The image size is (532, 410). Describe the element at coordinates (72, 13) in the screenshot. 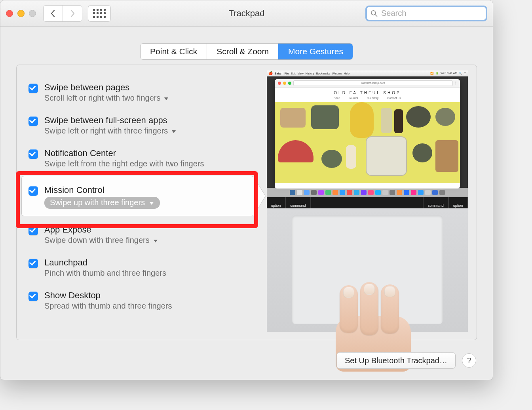

I see `forward-button` at that location.